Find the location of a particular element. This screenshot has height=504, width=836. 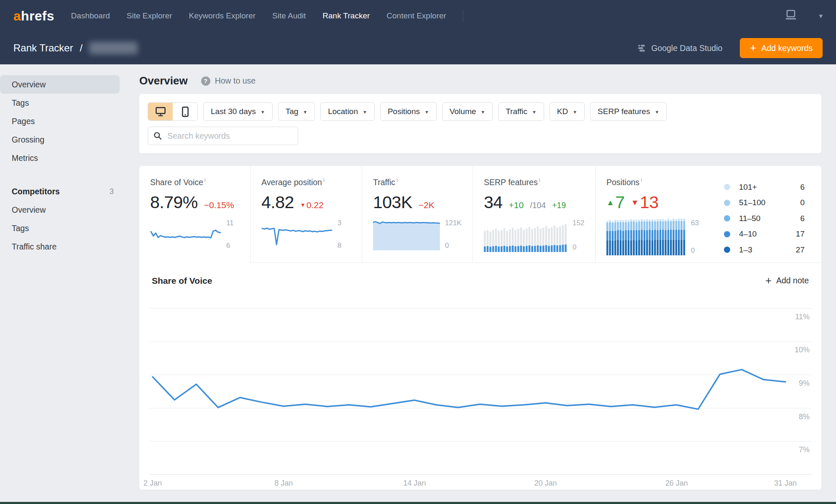

add-note-button: + Add note is located at coordinates (787, 281).